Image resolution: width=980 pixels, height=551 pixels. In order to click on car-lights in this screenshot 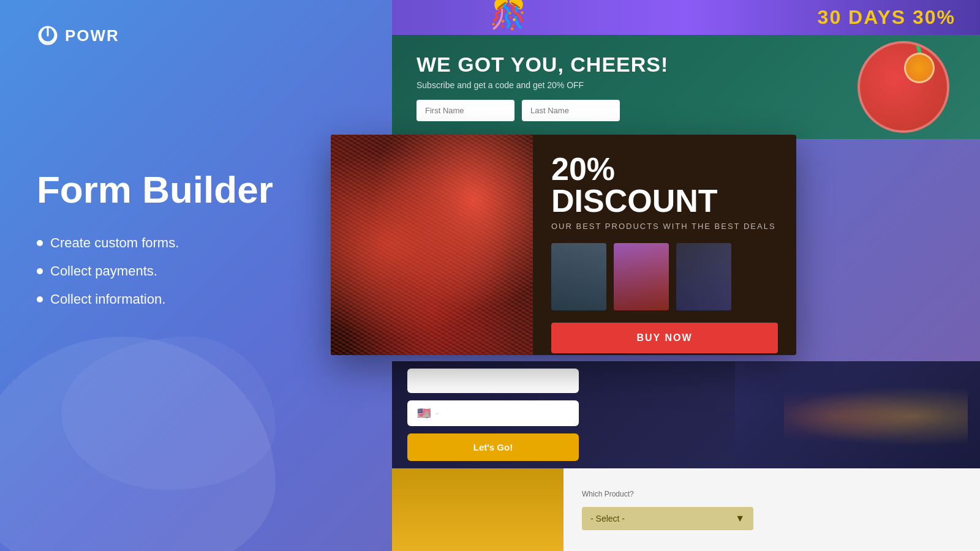, I will do `click(876, 416)`.